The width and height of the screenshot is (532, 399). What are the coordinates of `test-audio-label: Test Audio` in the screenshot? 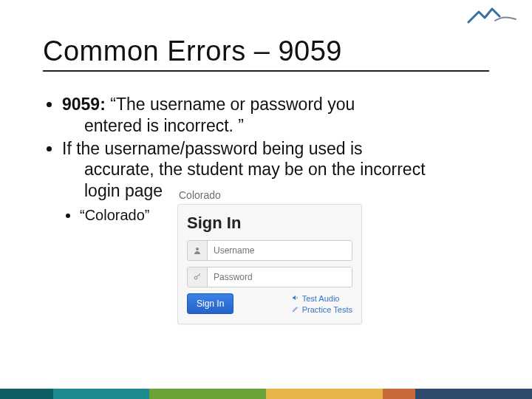 It's located at (321, 299).